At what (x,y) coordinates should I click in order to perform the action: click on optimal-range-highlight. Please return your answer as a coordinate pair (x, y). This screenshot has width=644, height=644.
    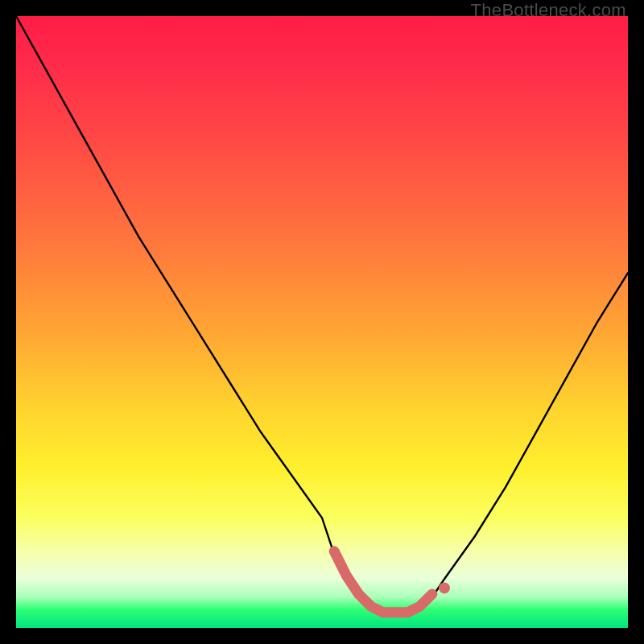
    Looking at the image, I should click on (383, 582).